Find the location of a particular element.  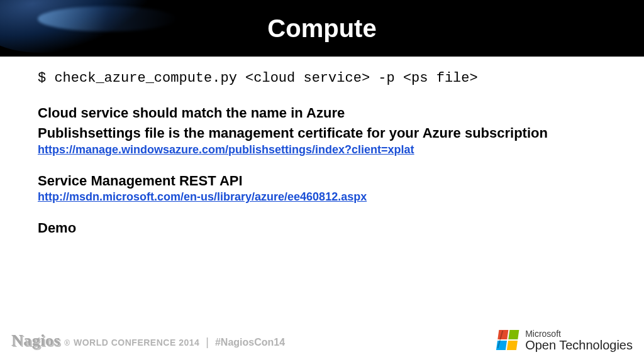

slide-footer: Nagios® WORLD CONFERENCE 2014 | #NagiosC… is located at coordinates (322, 343).